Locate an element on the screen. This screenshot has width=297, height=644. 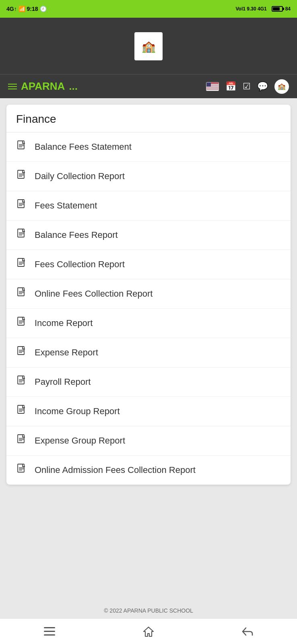
menu-label-daily-collection-report: Daily Collection Report is located at coordinates (80, 176).